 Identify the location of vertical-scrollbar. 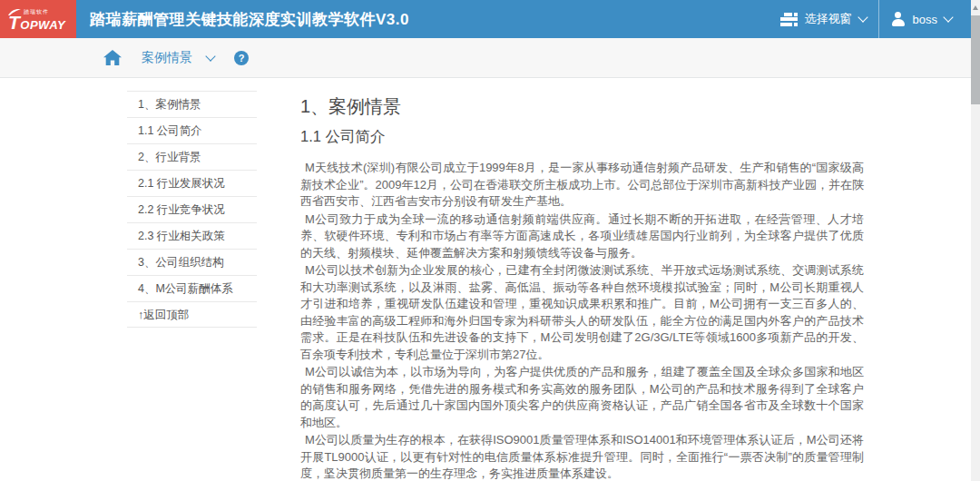
(975, 240).